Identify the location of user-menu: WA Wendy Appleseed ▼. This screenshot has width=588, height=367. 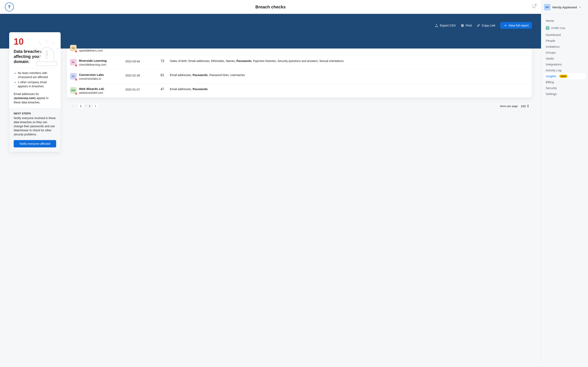
(565, 9).